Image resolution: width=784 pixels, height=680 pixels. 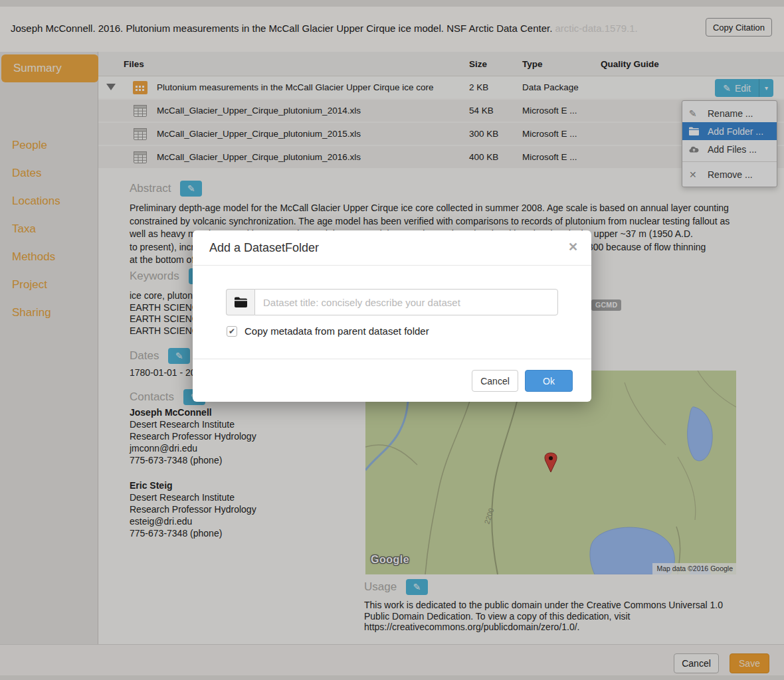 What do you see at coordinates (337, 331) in the screenshot?
I see `copy-metadata-label: Copy metadata from parent dataset folder` at bounding box center [337, 331].